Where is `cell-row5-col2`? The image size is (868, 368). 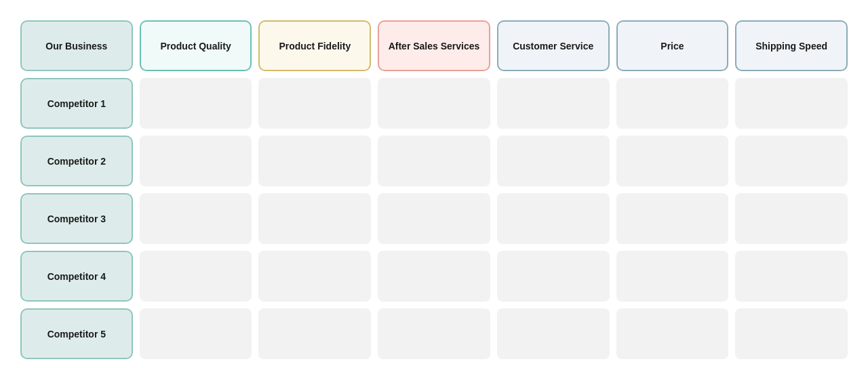 cell-row5-col2 is located at coordinates (315, 333).